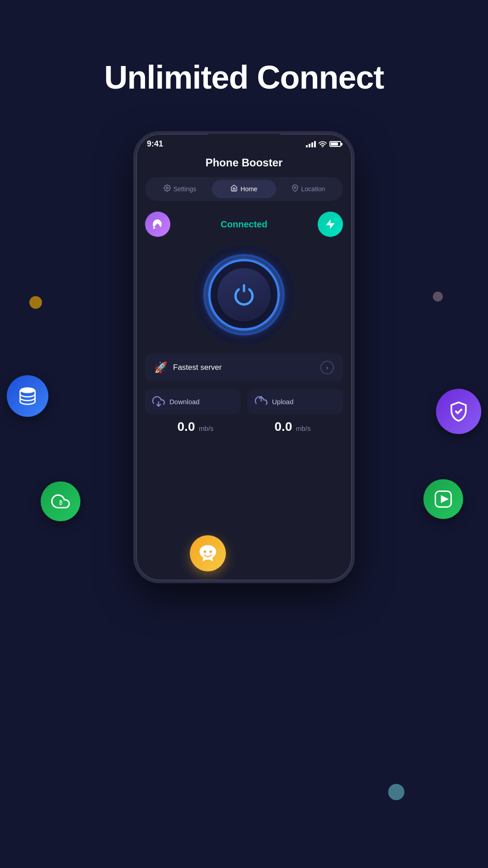 The height and width of the screenshot is (868, 488). What do you see at coordinates (244, 295) in the screenshot?
I see `power-area` at bounding box center [244, 295].